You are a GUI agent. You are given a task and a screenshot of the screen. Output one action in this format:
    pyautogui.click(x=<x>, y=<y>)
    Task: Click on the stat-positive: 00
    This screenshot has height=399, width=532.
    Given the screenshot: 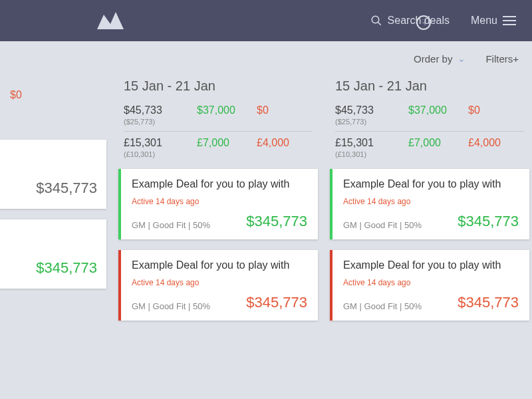 What is the action you would take?
    pyautogui.click(x=5, y=95)
    